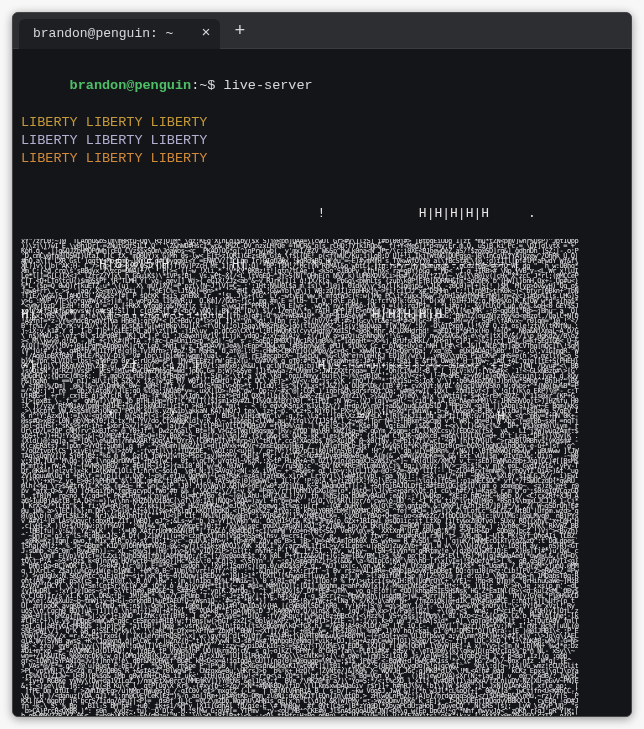 The height and width of the screenshot is (729, 644). What do you see at coordinates (240, 31) in the screenshot?
I see `new-tab-button: +` at bounding box center [240, 31].